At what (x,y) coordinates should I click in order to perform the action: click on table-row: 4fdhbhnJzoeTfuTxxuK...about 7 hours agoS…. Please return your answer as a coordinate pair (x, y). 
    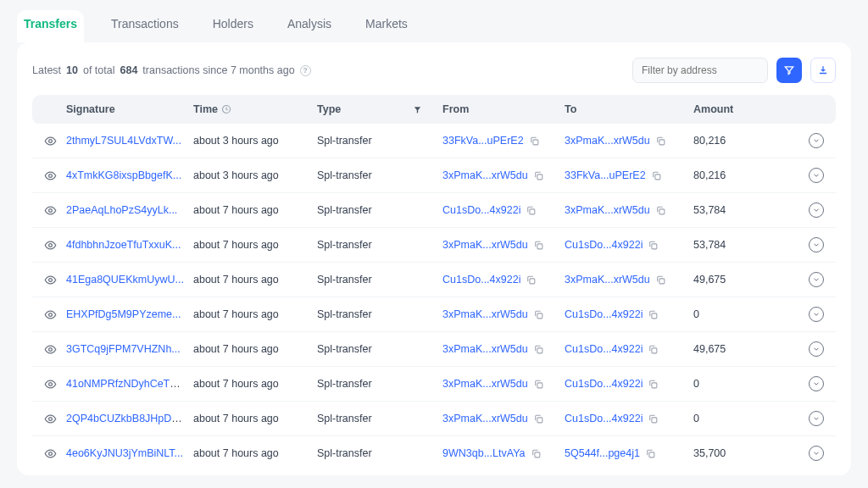
    Looking at the image, I should click on (434, 246).